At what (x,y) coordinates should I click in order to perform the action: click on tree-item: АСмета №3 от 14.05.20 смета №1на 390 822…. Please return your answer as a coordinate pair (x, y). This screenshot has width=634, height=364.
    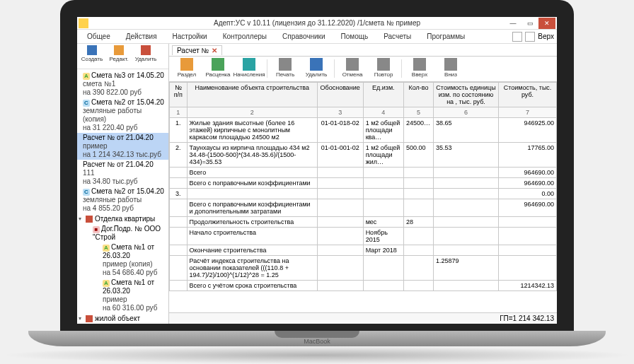
    Looking at the image, I should click on (123, 84).